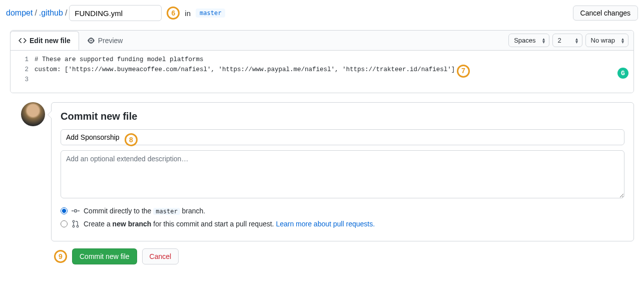  Describe the element at coordinates (322, 41) in the screenshot. I see `editor-tabs: Edit new file Preview Spaces ▴▾ 2 ▴▾ No …` at that location.